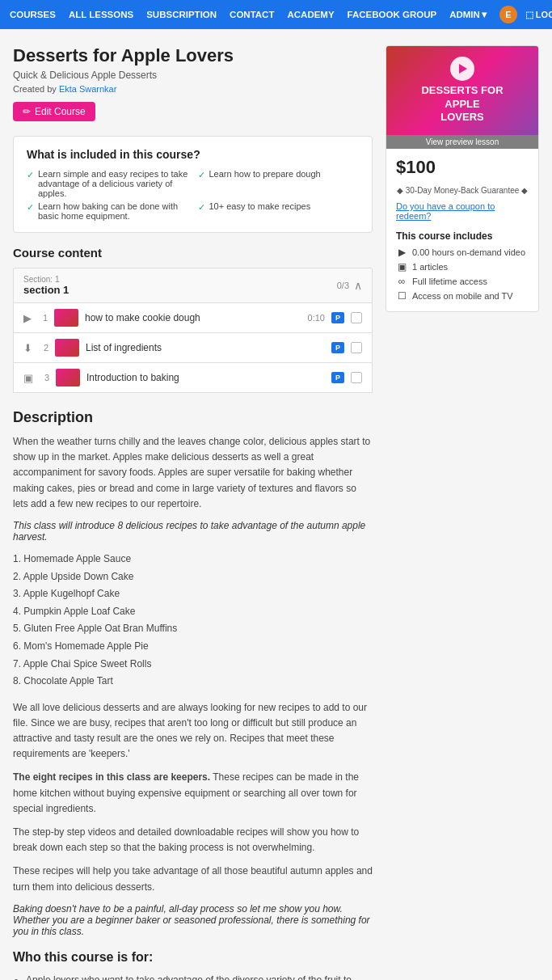 This screenshot has height=980, width=552. I want to click on course-price: $100, so click(462, 166).